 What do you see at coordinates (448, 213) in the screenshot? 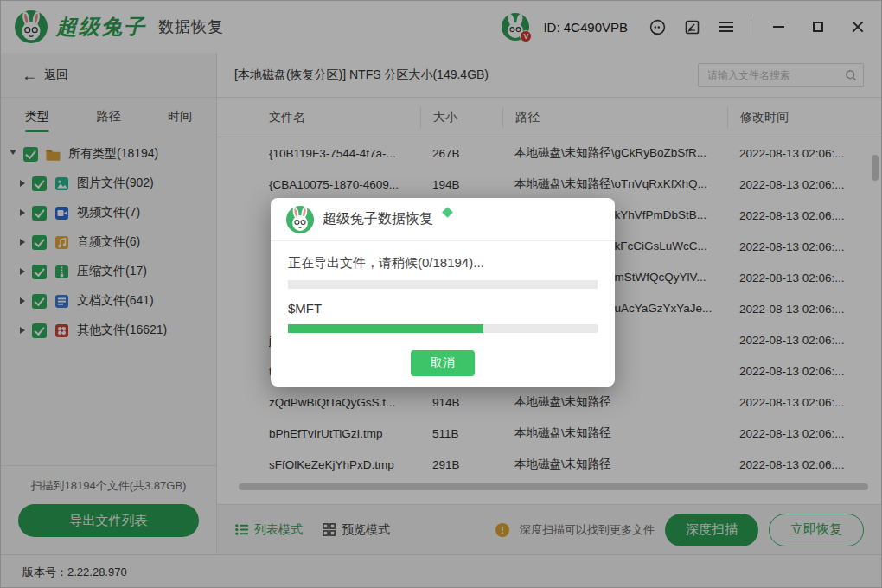
I see `diamond-decoration-icon` at bounding box center [448, 213].